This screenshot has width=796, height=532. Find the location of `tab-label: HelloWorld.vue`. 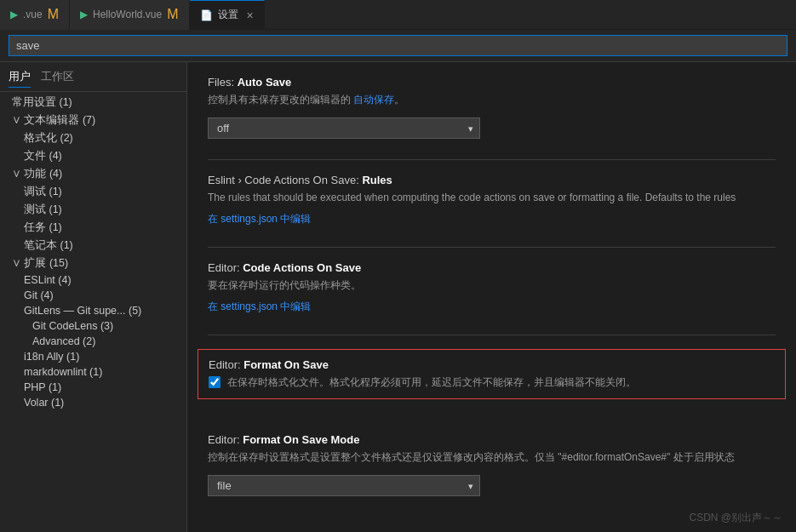

tab-label: HelloWorld.vue is located at coordinates (128, 14).